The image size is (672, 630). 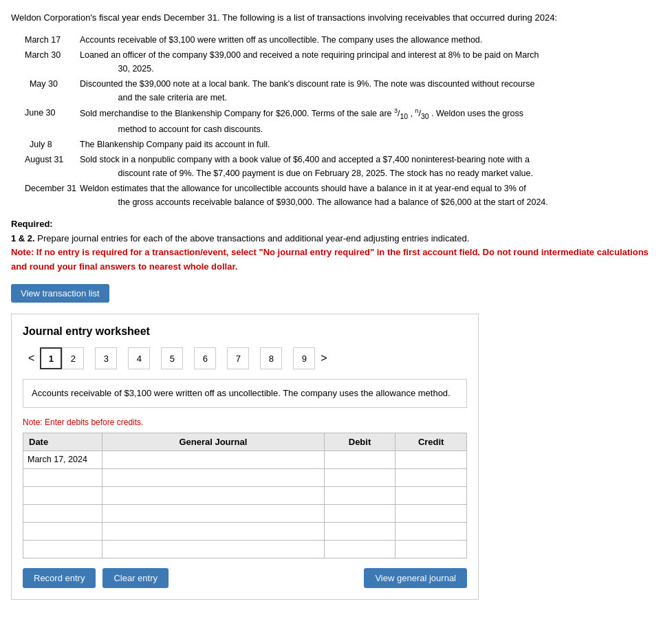 I want to click on clear-entry-button: Clear entry, so click(x=136, y=578).